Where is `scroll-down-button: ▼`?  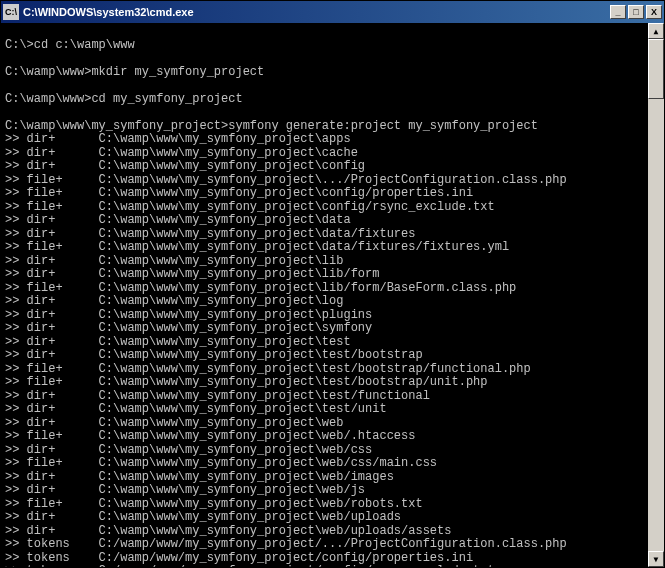 scroll-down-button: ▼ is located at coordinates (656, 559).